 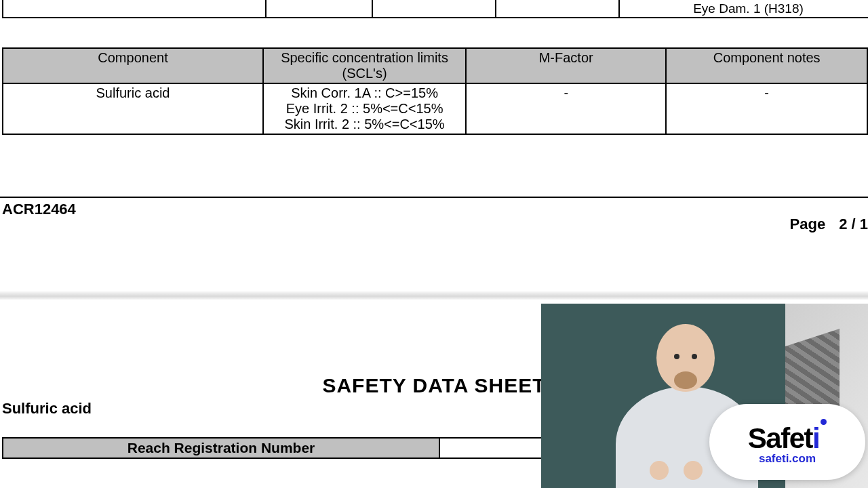 What do you see at coordinates (744, 9) in the screenshot?
I see `prev-cell-5: Eye Dam. 1 (H318)` at bounding box center [744, 9].